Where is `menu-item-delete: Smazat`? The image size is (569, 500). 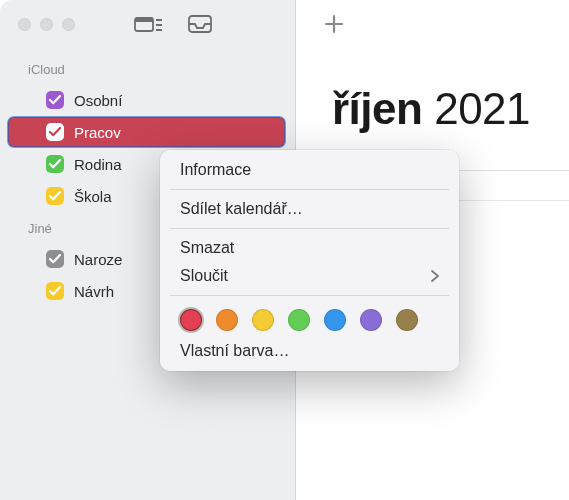
menu-item-delete: Smazat is located at coordinates (310, 248).